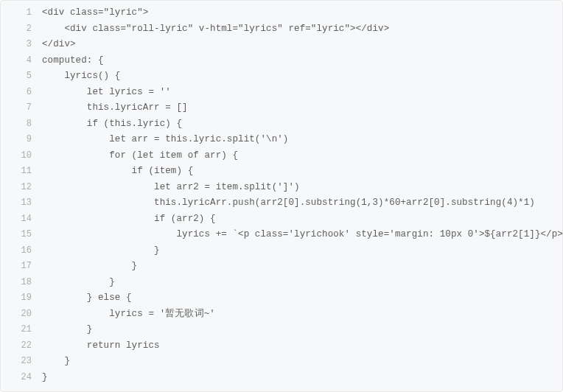 The image size is (563, 392). Describe the element at coordinates (21, 267) in the screenshot. I see `line-number: 17` at that location.